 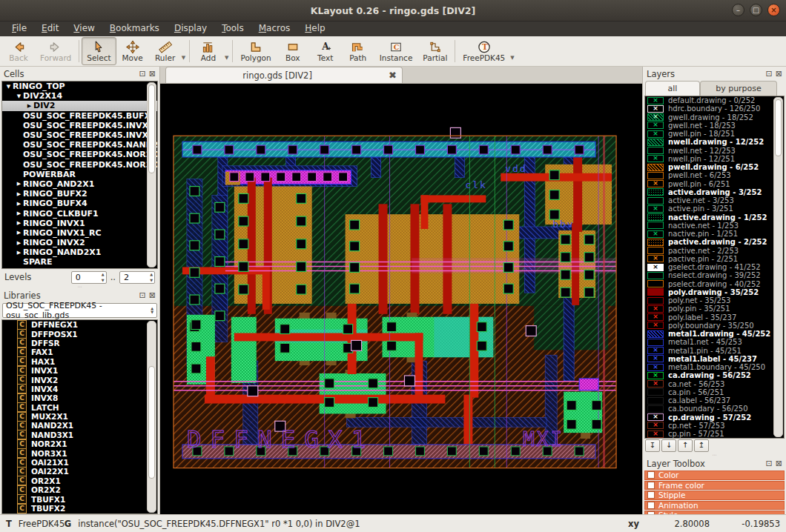 What do you see at coordinates (715, 117) in the screenshot?
I see `layer-row-gwell.drawing: ×gwell.drawing - 18/252` at bounding box center [715, 117].